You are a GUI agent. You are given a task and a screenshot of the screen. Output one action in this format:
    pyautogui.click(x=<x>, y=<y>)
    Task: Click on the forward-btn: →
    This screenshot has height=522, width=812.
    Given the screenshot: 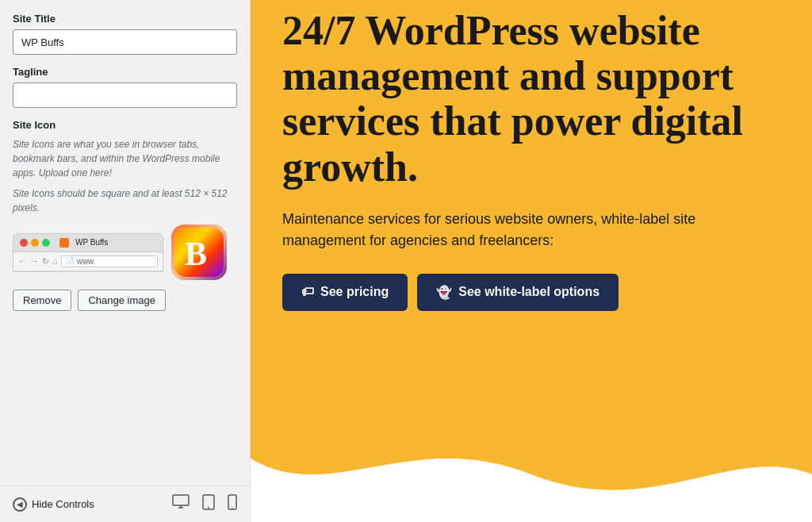 What is the action you would take?
    pyautogui.click(x=35, y=261)
    